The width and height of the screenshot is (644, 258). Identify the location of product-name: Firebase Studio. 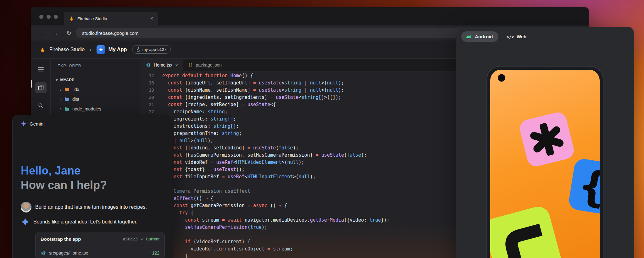
(67, 50).